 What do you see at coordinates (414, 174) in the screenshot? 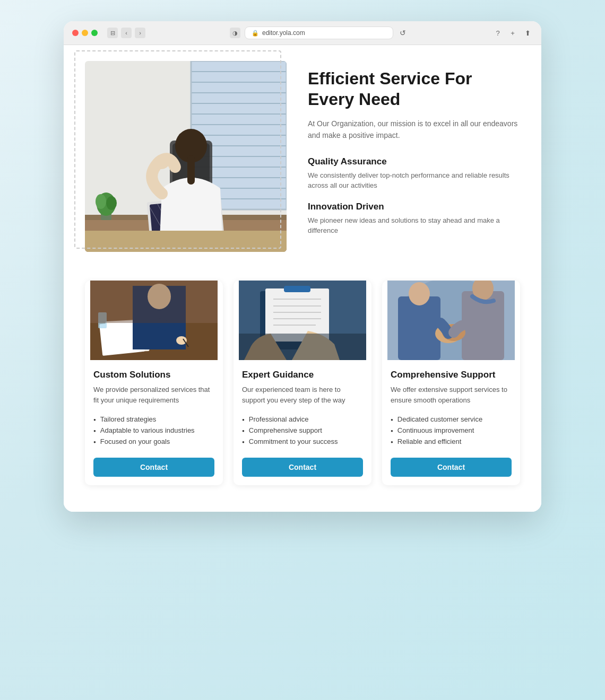
I see `feature-quality: Quality Assurance We consistently delive…` at bounding box center [414, 174].